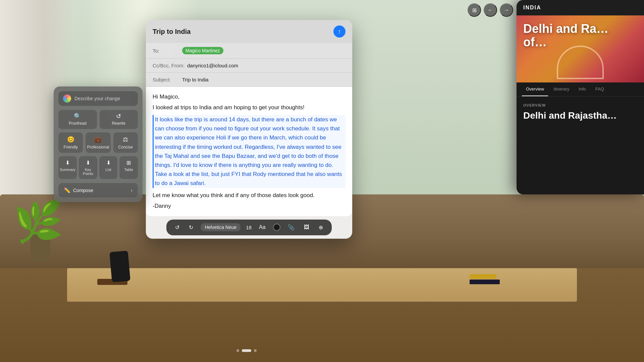 Image resolution: width=644 pixels, height=362 pixels. Describe the element at coordinates (78, 123) in the screenshot. I see `proofread-label: Proofread` at that location.